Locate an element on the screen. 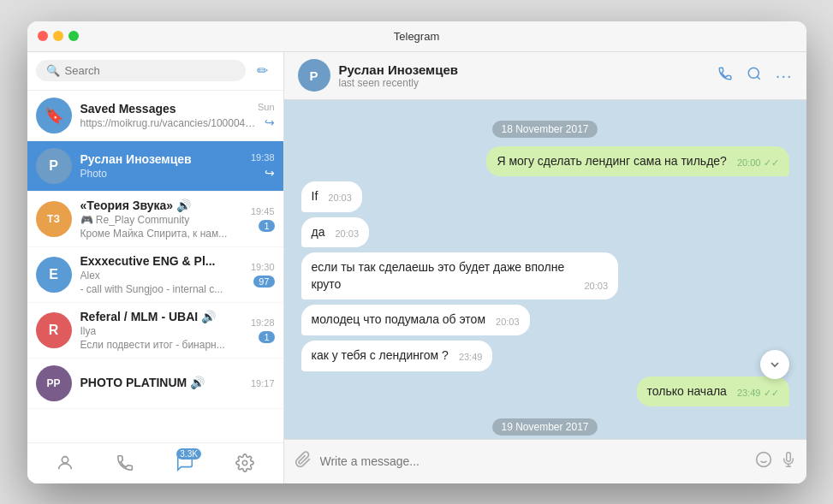 This screenshot has height=504, width=833. call-button is located at coordinates (725, 75).